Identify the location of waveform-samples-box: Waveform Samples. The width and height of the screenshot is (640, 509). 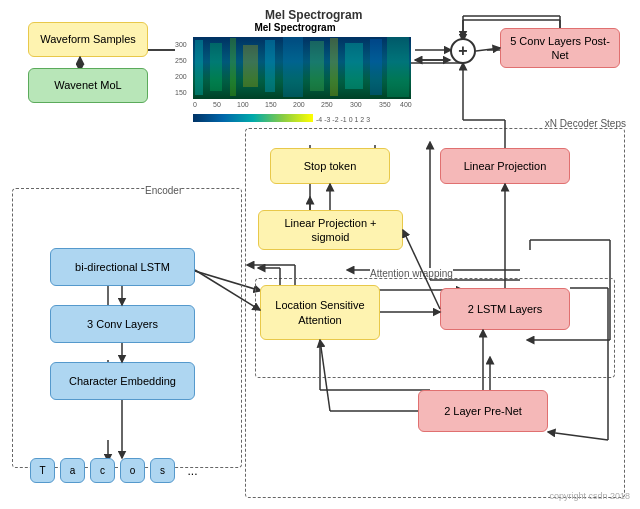
(88, 40).